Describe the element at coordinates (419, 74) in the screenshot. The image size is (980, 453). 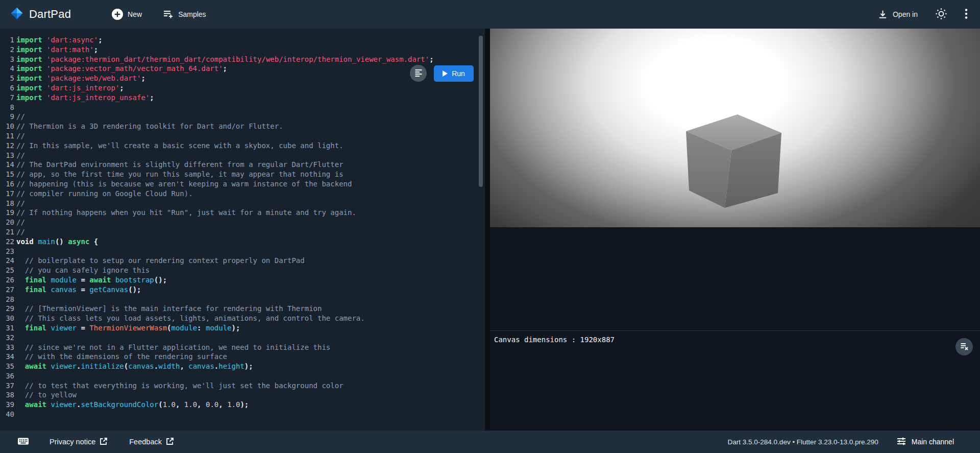
I see `format-button` at that location.